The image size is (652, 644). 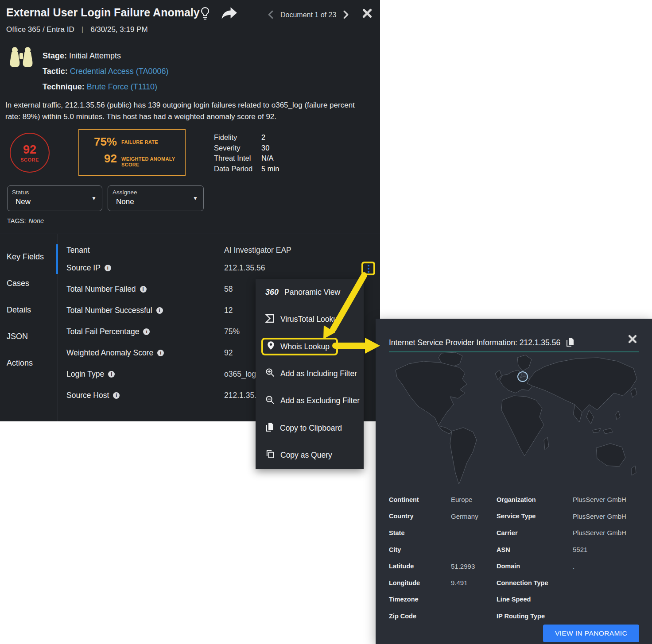 I want to click on binoculars-icon, so click(x=21, y=70).